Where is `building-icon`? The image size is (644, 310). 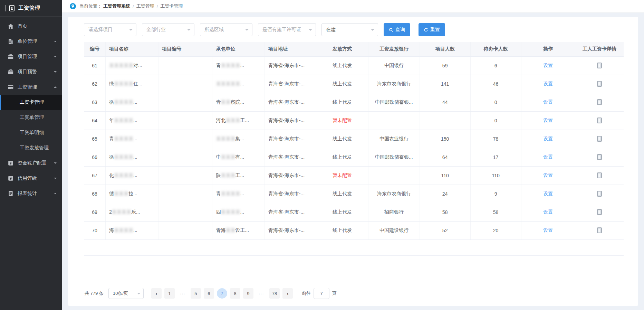 building-icon is located at coordinates (11, 41).